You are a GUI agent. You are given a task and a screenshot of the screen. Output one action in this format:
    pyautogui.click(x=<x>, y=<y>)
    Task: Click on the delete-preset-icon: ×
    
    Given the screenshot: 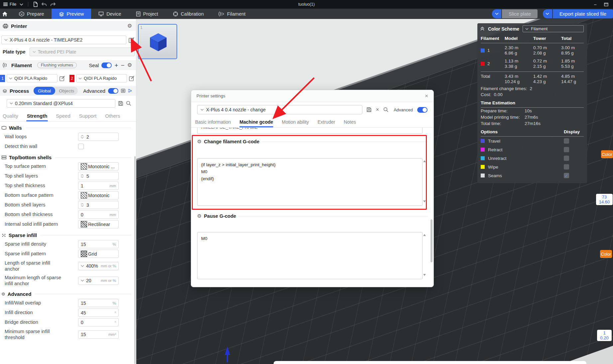 What is the action you would take?
    pyautogui.click(x=378, y=110)
    